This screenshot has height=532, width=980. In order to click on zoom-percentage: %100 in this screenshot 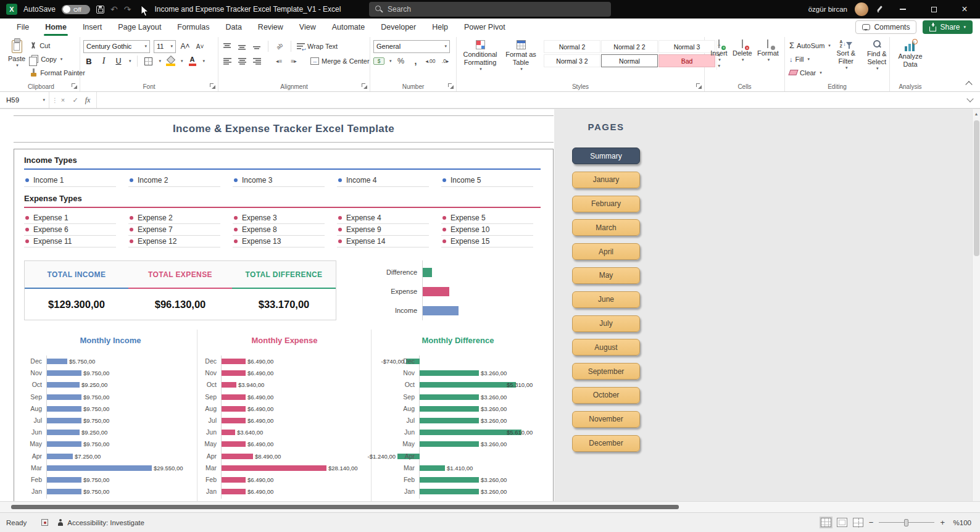, I will do `click(961, 523)`.